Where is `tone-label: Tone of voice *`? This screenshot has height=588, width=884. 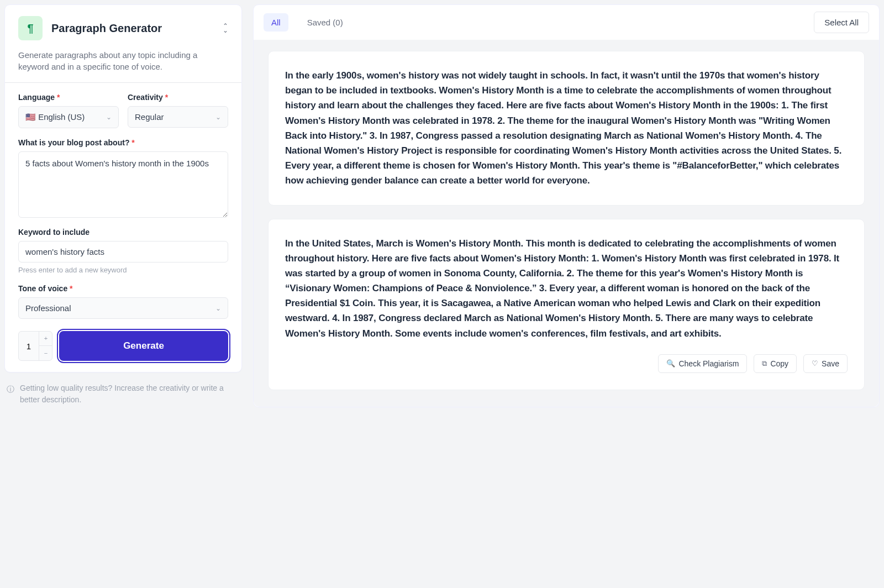 tone-label: Tone of voice * is located at coordinates (123, 288).